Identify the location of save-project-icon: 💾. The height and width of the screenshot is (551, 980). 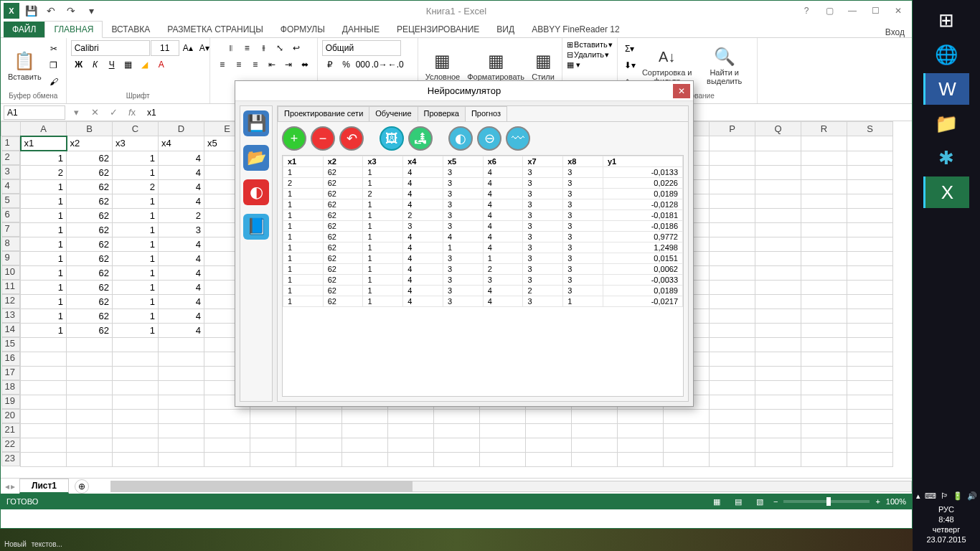
(256, 123).